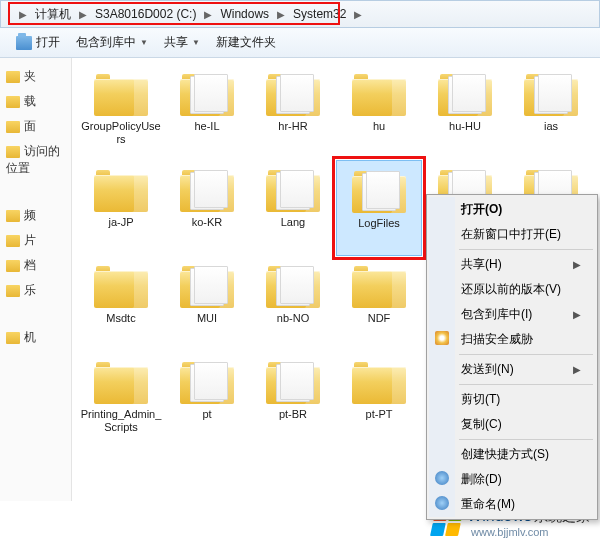  Describe the element at coordinates (30, 126) in the screenshot. I see `sidebar-item-label: 面` at that location.